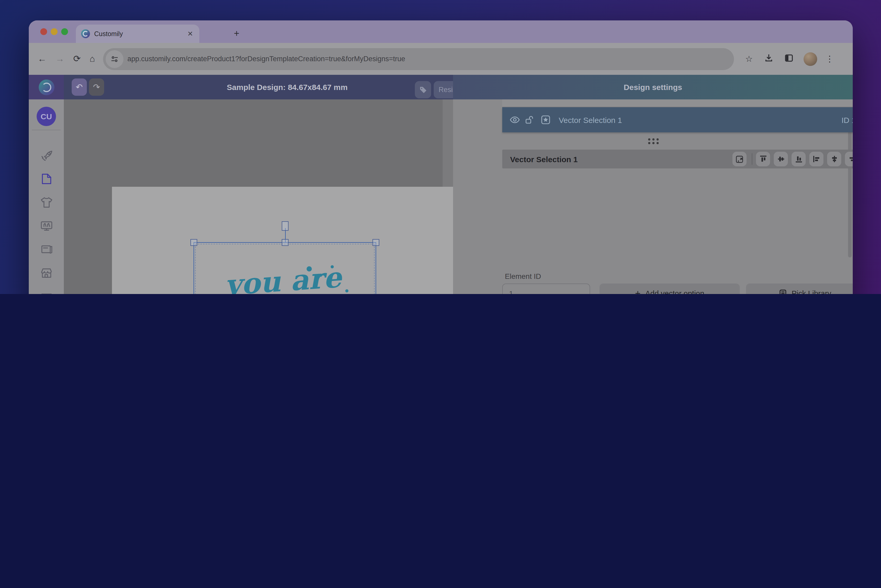 This screenshot has height=588, width=881. Describe the element at coordinates (285, 243) in the screenshot. I see `selection-handle-n` at that location.